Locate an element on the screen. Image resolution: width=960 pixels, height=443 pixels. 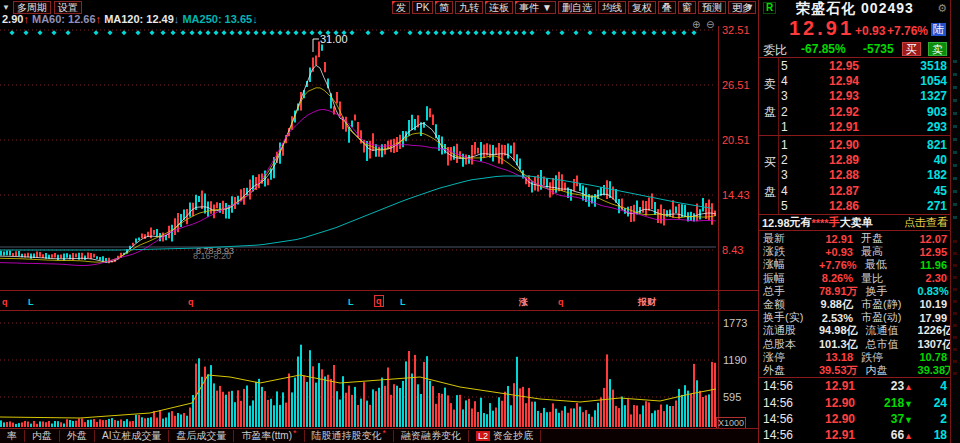
tick-volume: 23▲ is located at coordinates (884, 386).